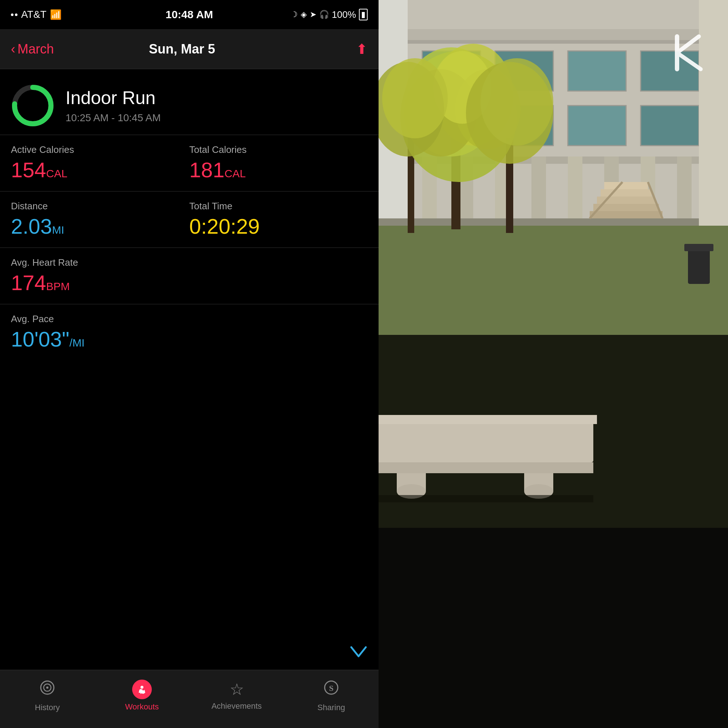  What do you see at coordinates (313, 14) in the screenshot?
I see `arrow-icon: ➤` at bounding box center [313, 14].